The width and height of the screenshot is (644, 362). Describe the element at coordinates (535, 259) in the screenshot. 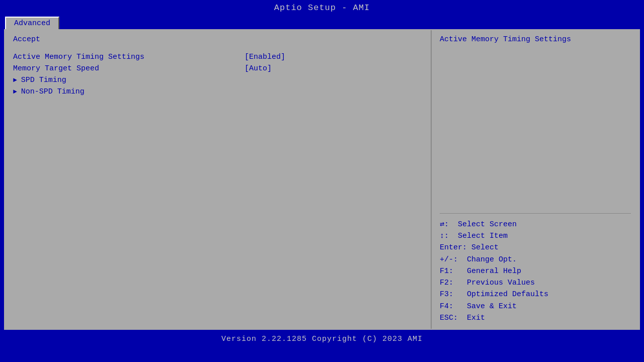

I see `help-item-change-opt: +/-: Change Opt.` at that location.